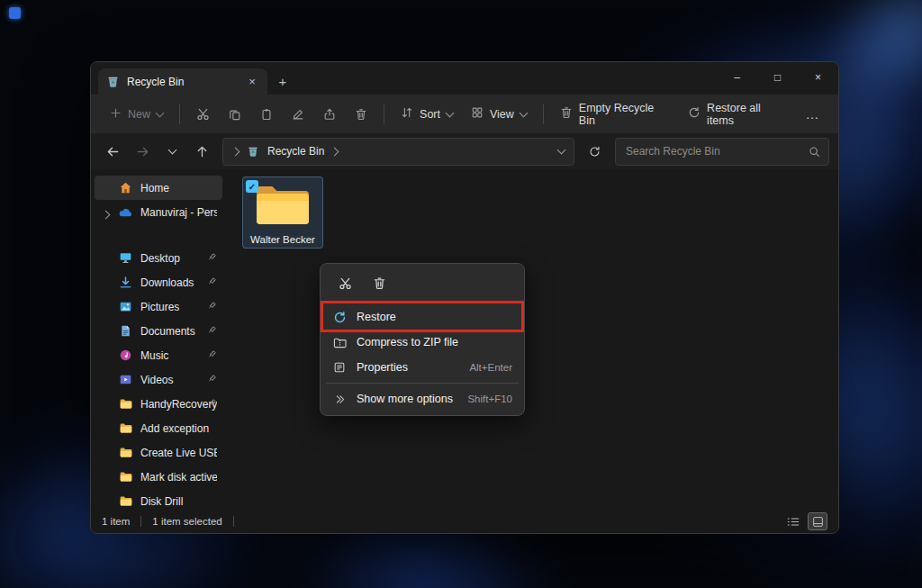 The image size is (922, 588). I want to click on breadcrumb-location: Recycle Bin, so click(295, 151).